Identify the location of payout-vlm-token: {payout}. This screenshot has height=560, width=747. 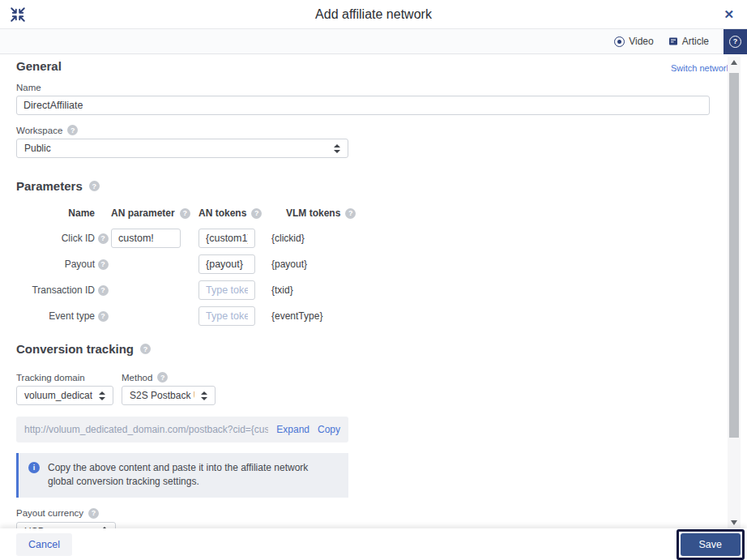
(501, 264).